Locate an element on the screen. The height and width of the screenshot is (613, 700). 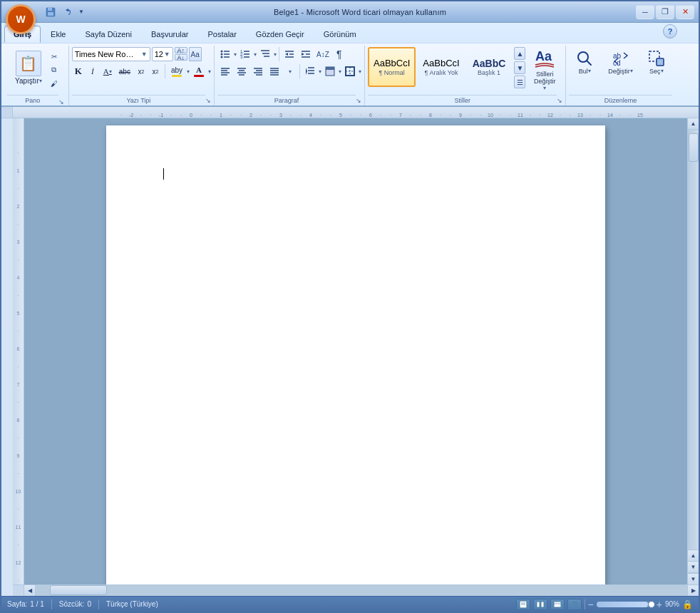
styles-scroll-down: ▼ is located at coordinates (520, 68).